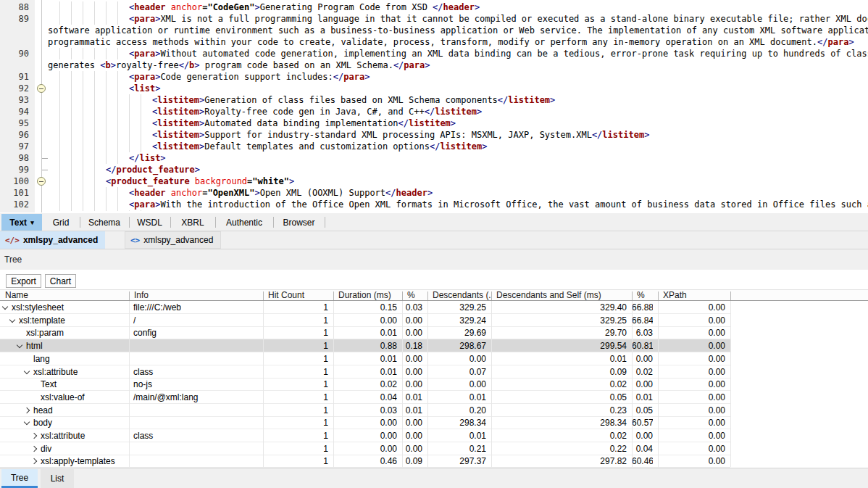  I want to click on code-line: 102<para>With the introduction of the Of…, so click(434, 204).